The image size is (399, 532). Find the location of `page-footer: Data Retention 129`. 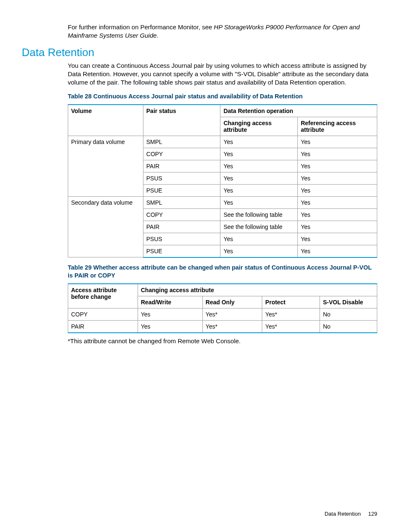

page-footer: Data Retention 129 is located at coordinates (351, 514).